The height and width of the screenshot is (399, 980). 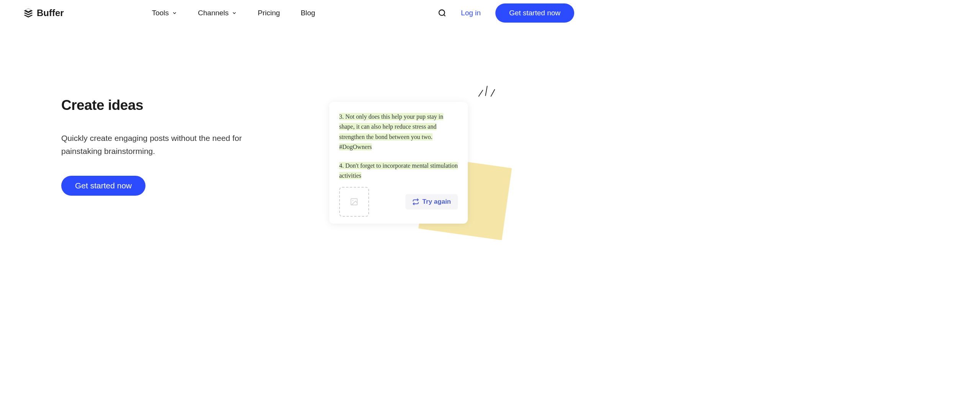 What do you see at coordinates (103, 186) in the screenshot?
I see `hero-cta-button: Get started now` at bounding box center [103, 186].